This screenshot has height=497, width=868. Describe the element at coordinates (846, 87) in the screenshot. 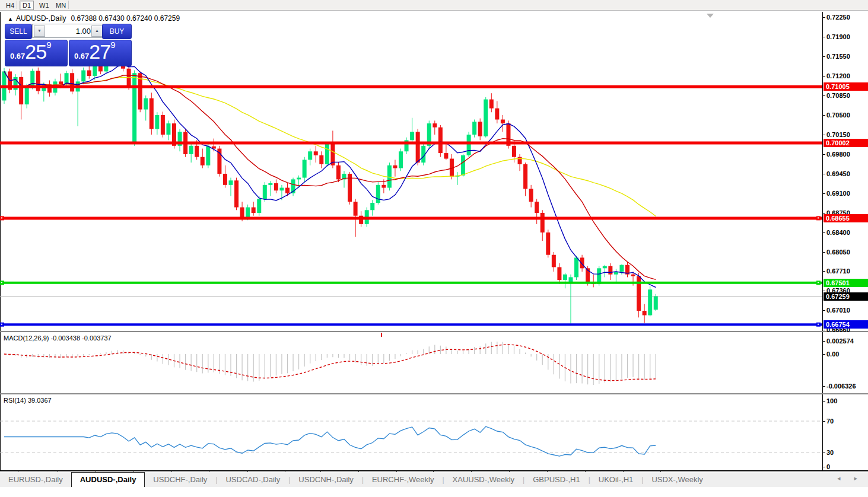

I see `line-price-label: 0.71005` at that location.